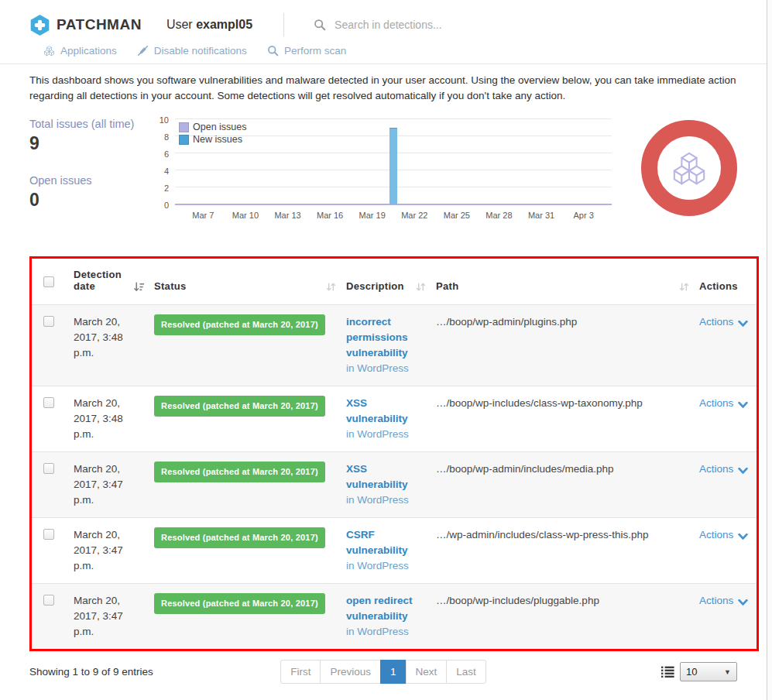 This screenshot has width=772, height=700. Describe the element at coordinates (161, 188) in the screenshot. I see `y-tick-label: 2` at that location.